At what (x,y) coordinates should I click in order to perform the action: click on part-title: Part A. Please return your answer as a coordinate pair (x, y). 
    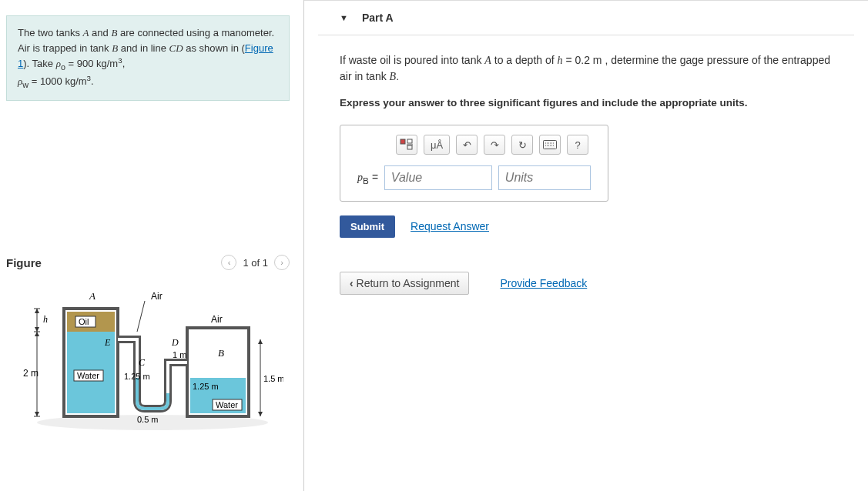
    Looking at the image, I should click on (377, 18).